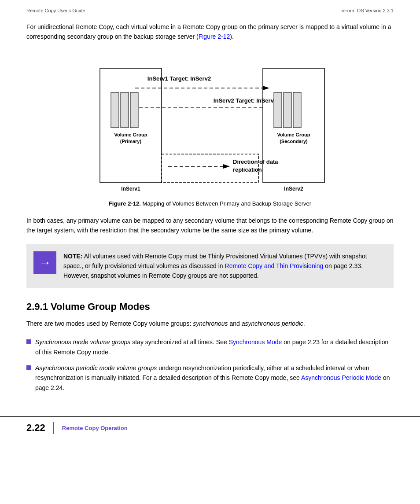 The image size is (420, 504). I want to click on bullet2-link: Asynchronous Periodic Mode, so click(341, 378).